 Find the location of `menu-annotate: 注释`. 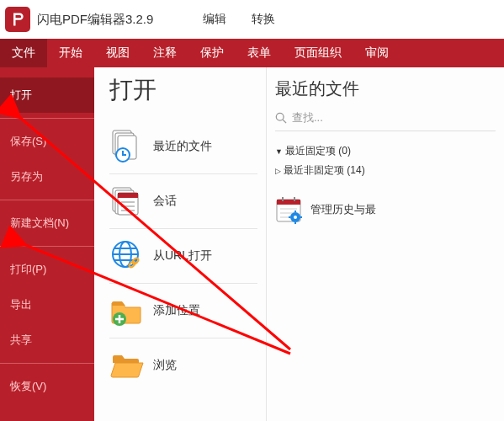

menu-annotate: 注释 is located at coordinates (165, 53).